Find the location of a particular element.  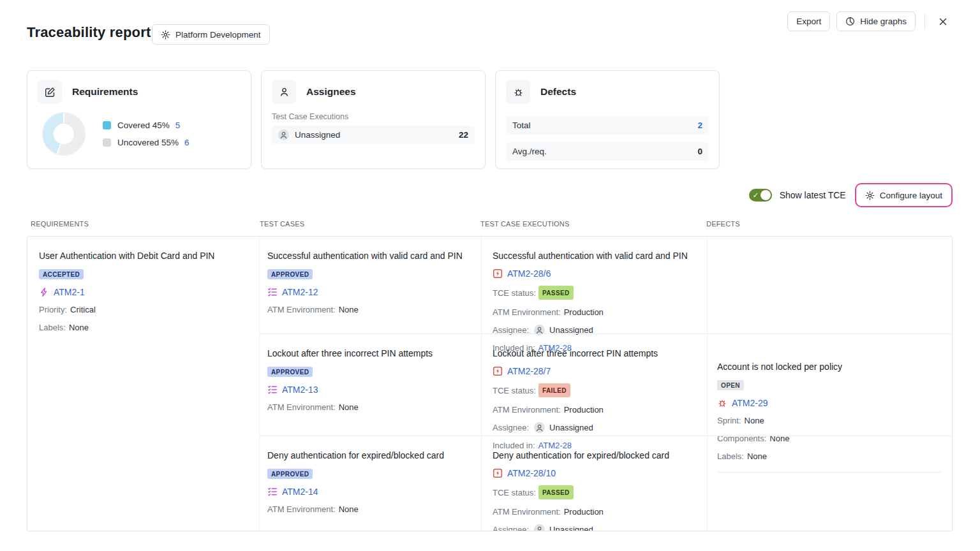

tce-status-line: TCE status: FAILED is located at coordinates (595, 390).